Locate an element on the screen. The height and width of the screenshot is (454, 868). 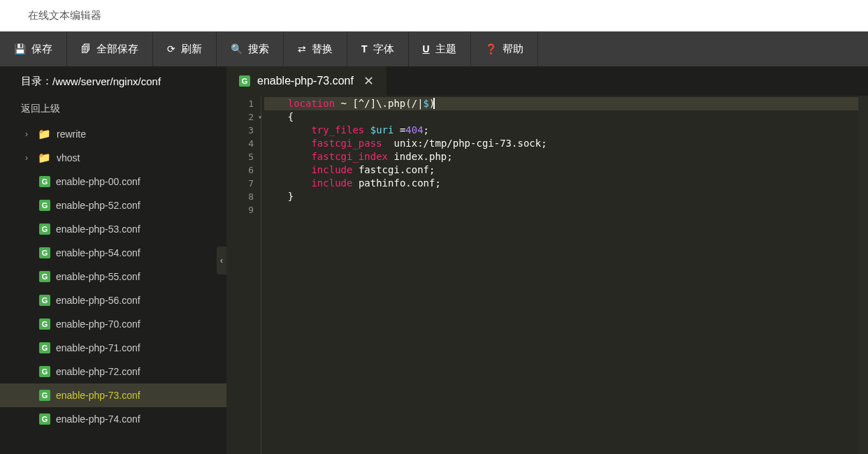
line-gutter: 123456789 is located at coordinates (244, 275).